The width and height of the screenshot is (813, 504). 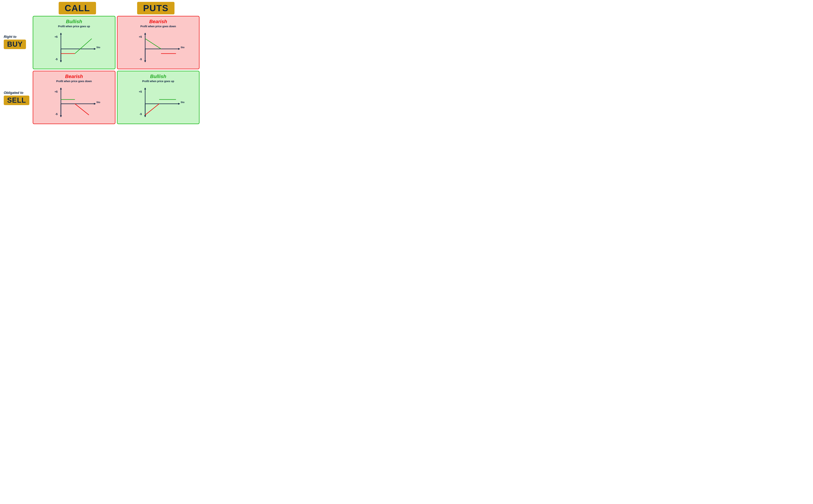 I want to click on puts-buy-cell: Bearish Profit when price goes down, so click(x=158, y=43).